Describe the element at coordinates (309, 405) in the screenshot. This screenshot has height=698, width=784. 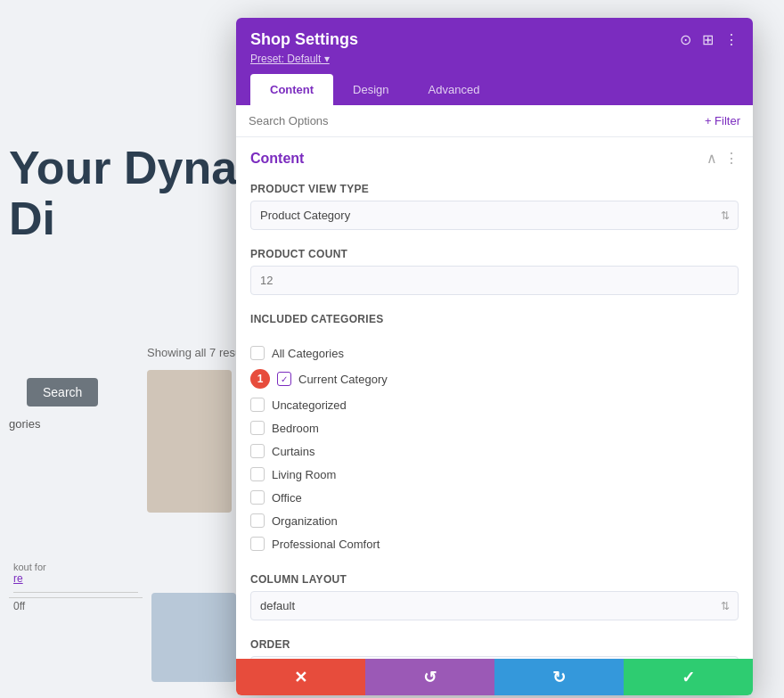
I see `checkbox-uncategorized-label: Uncategorized` at that location.